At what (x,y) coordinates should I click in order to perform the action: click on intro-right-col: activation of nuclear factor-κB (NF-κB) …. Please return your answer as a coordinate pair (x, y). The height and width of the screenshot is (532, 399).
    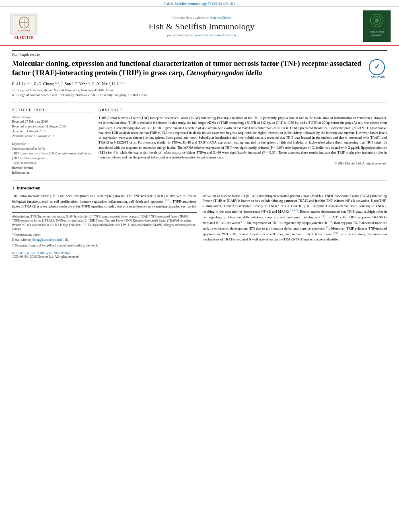
    Looking at the image, I should click on (295, 226).